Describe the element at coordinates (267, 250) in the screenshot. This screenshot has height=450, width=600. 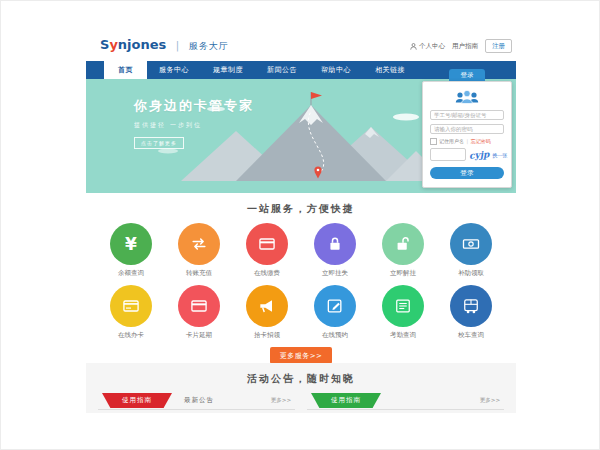
I see `service-item-online-payment: 在线缴费` at that location.